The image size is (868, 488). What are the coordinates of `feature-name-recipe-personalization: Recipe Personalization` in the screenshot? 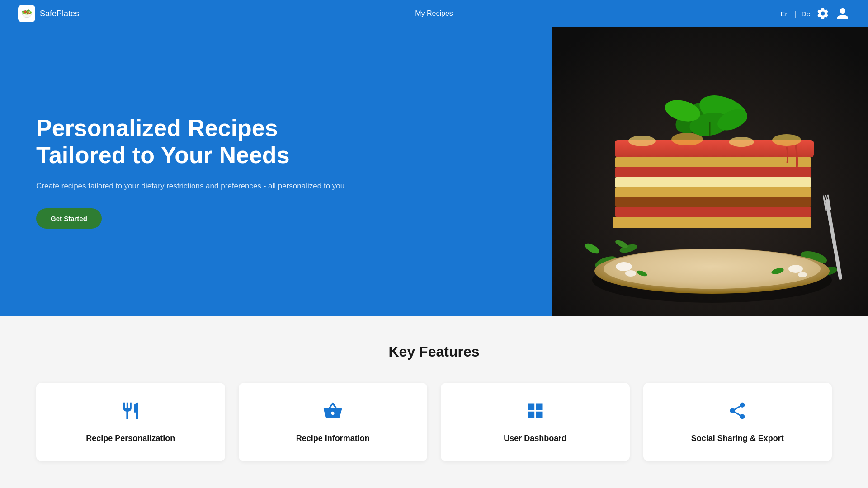 It's located at (130, 438).